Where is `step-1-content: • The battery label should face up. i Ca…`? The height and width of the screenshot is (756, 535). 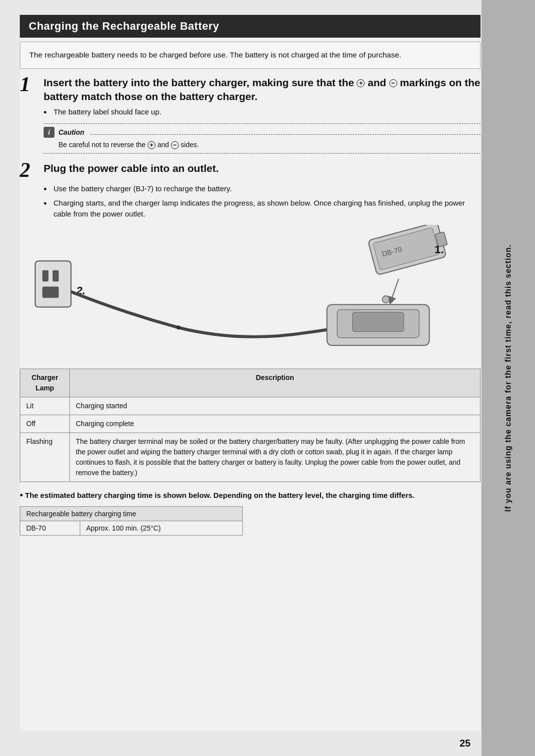
step-1-content: • The battery label should face up. i Ca… is located at coordinates (262, 130).